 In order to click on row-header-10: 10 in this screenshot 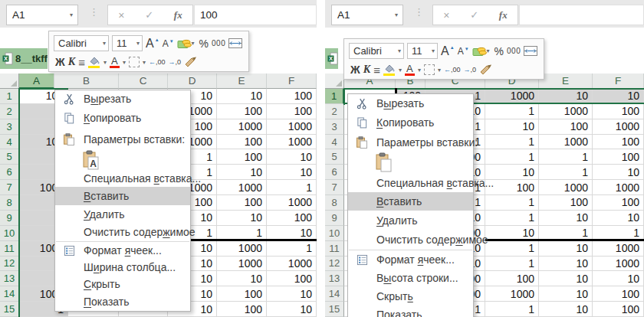, I will do `click(9, 234)`.